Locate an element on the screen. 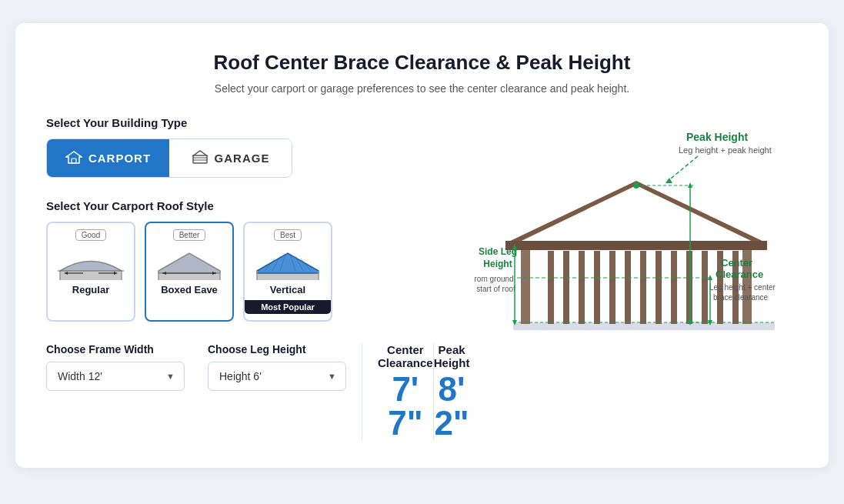 The width and height of the screenshot is (844, 504). regular-badge: Good is located at coordinates (91, 235).